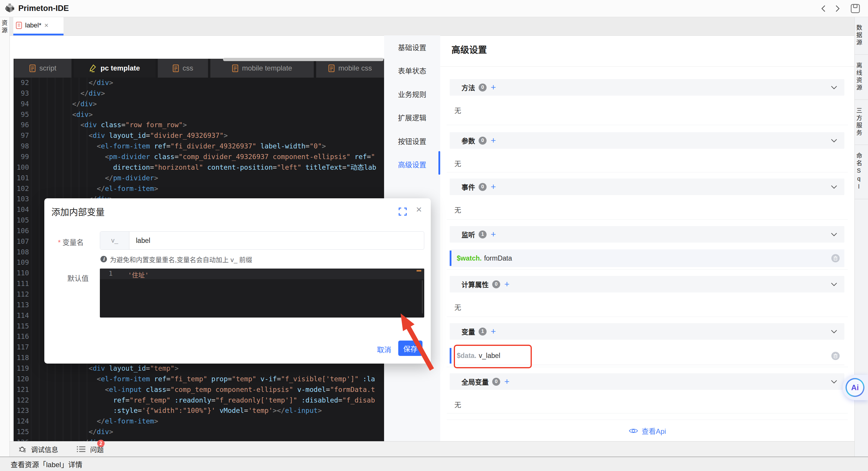 The height and width of the screenshot is (471, 868). What do you see at coordinates (208, 104) in the screenshot?
I see `code-line-94: </div>` at bounding box center [208, 104].